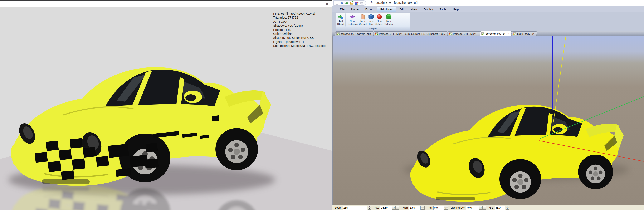 The image size is (644, 210). Describe the element at coordinates (496, 33) in the screenshot. I see `tab-porsche_993_gt: porsche_993_gt×` at that location.